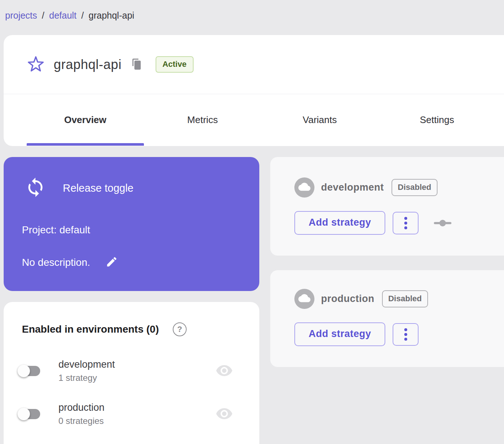  What do you see at coordinates (175, 64) in the screenshot?
I see `status-badge: Active` at bounding box center [175, 64].